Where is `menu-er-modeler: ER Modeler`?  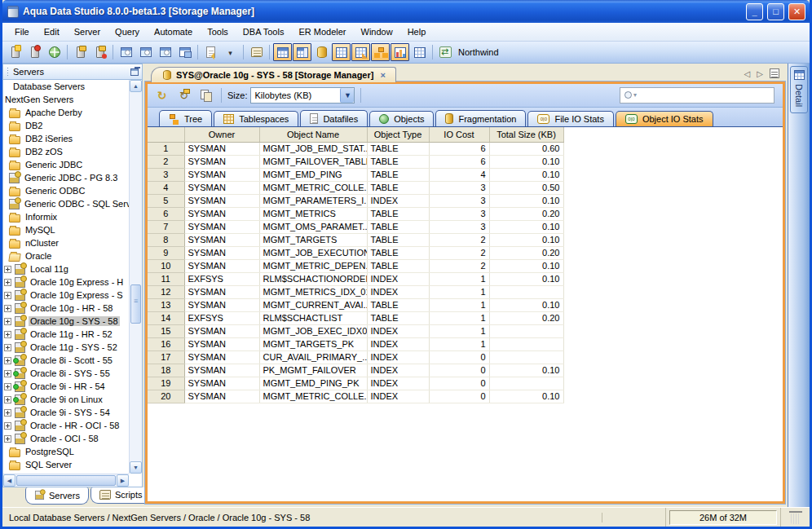 menu-er-modeler: ER Modeler is located at coordinates (322, 32).